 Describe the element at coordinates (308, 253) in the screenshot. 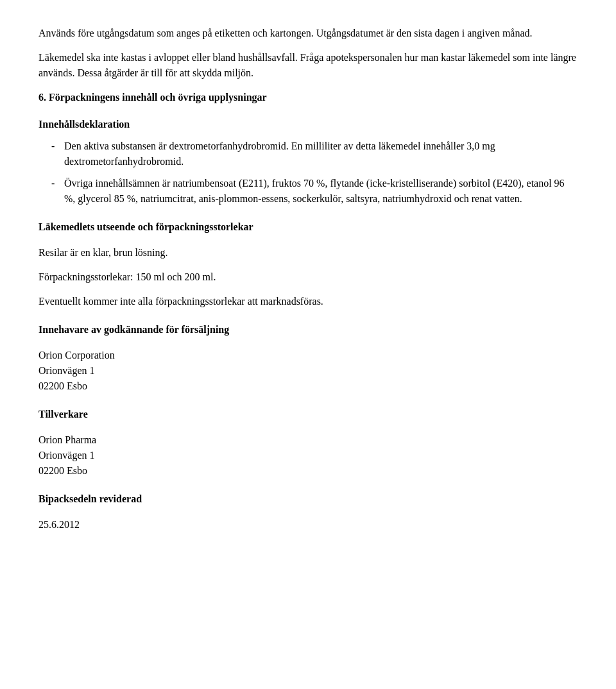

I see `utseende-p1: Resilar är en klar, brun lösning.` at that location.